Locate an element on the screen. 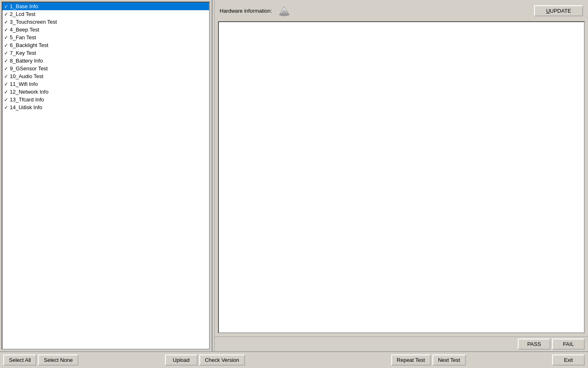  hardware-info-label: Hardware information: is located at coordinates (246, 11).